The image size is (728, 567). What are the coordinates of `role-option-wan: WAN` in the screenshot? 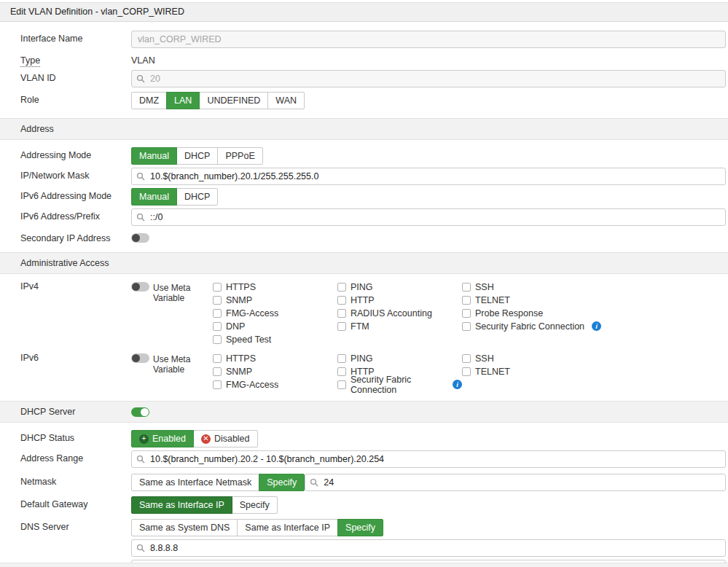 It's located at (286, 101).